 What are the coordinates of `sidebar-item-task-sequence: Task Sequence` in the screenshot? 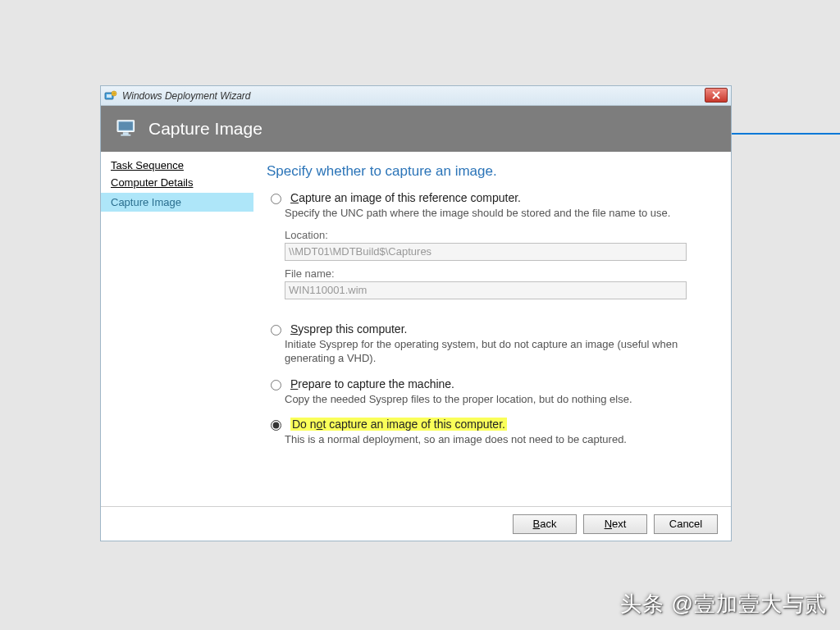 It's located at (177, 166).